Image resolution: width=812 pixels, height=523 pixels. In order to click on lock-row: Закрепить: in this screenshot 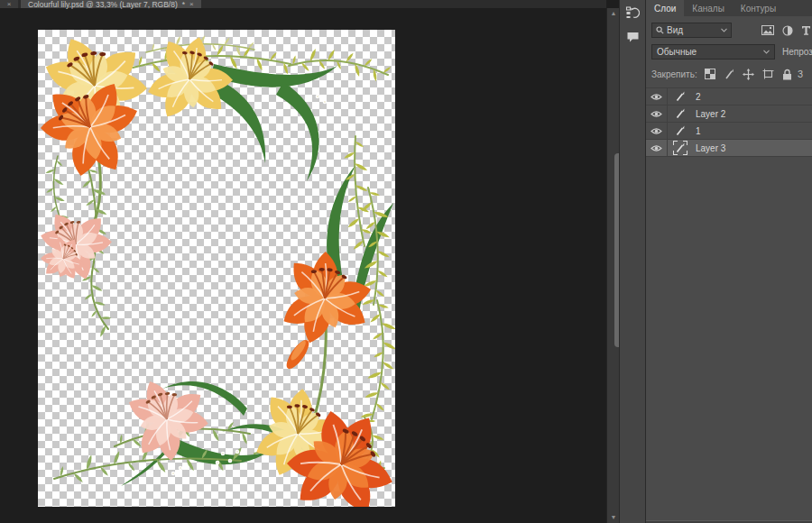, I will do `click(729, 74)`.